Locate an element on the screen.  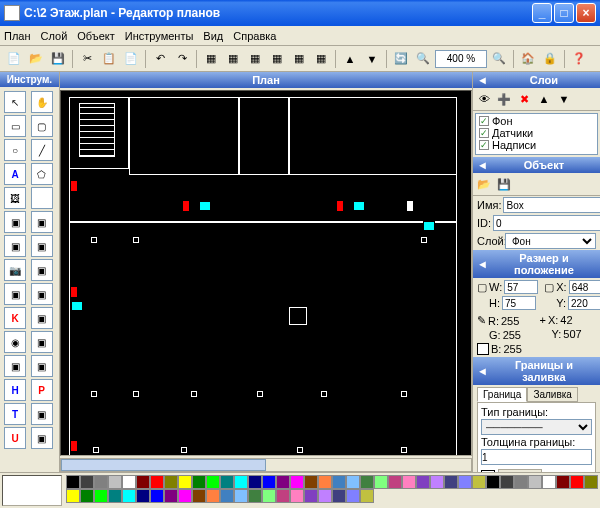
eye-icon: 👁 is located at coordinates (484, 99).